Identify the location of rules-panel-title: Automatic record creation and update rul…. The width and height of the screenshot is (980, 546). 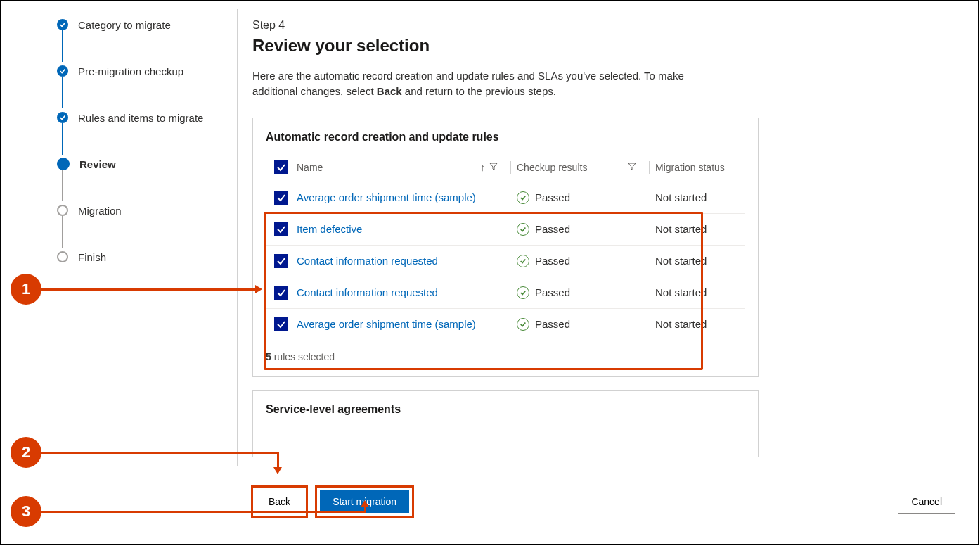
(505, 137).